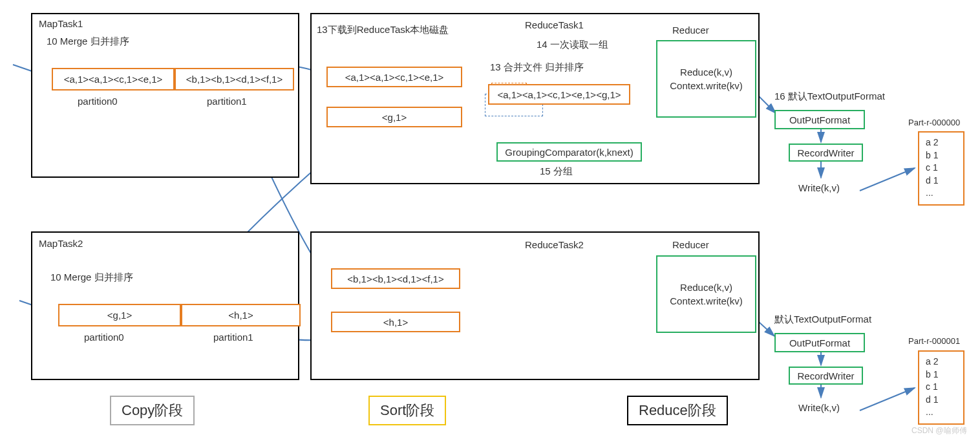  What do you see at coordinates (941, 388) in the screenshot?
I see `reducetask2-partfile-box: a 2 b 1 c 1 d 1 ...` at bounding box center [941, 388].